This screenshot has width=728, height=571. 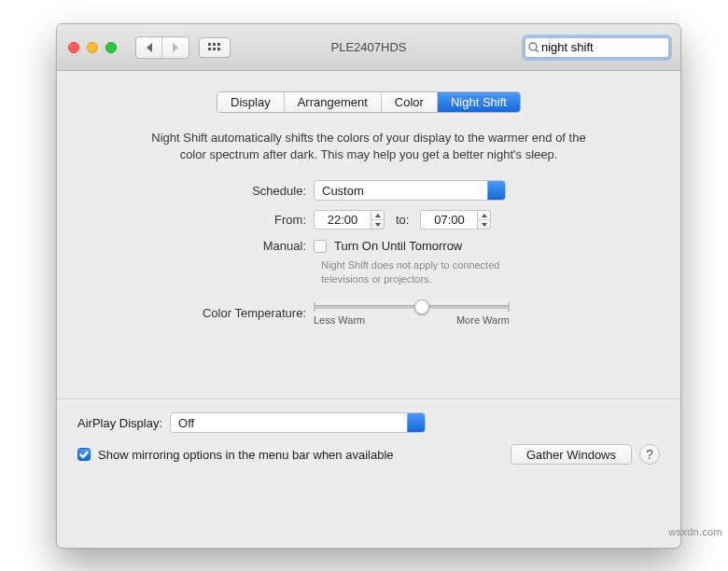 I want to click on minimize-window-button, so click(x=92, y=48).